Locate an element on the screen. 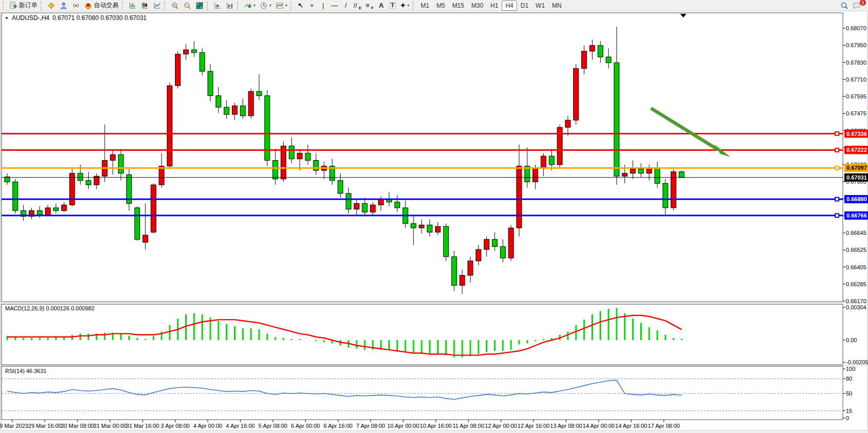 This screenshot has height=433, width=868. timeframe-d1-button: D1 is located at coordinates (524, 6).